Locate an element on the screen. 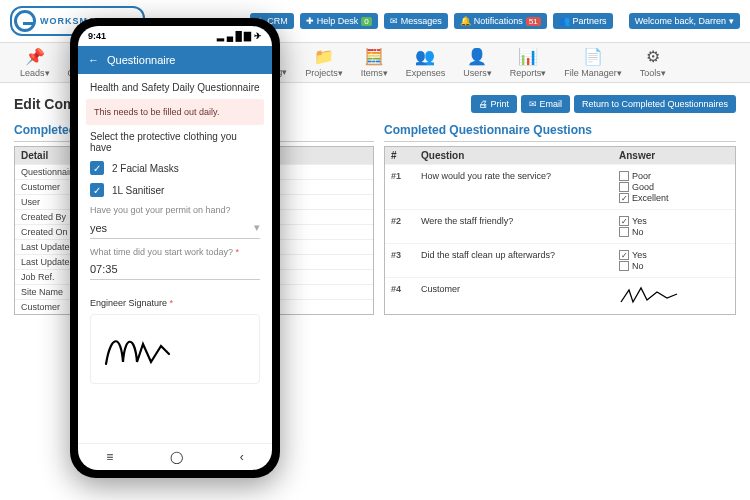 The height and width of the screenshot is (500, 750). partners-button: 👥 Partners is located at coordinates (583, 21).